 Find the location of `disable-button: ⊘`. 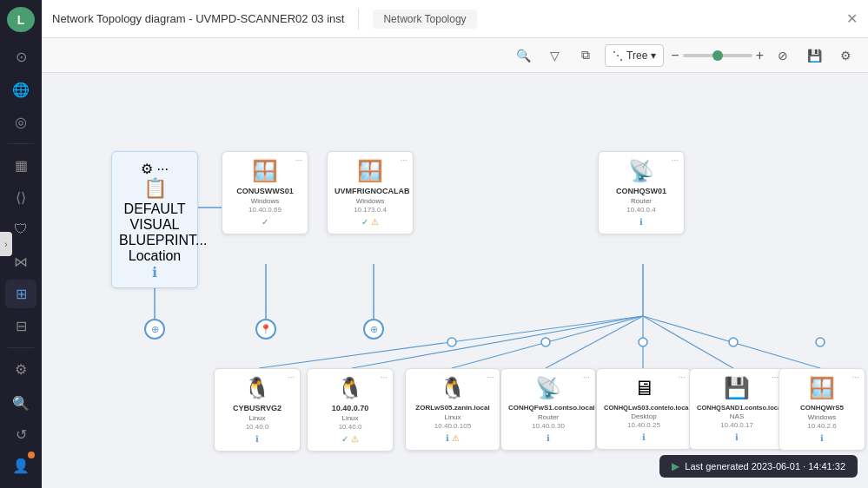

disable-button: ⊘ is located at coordinates (783, 56).